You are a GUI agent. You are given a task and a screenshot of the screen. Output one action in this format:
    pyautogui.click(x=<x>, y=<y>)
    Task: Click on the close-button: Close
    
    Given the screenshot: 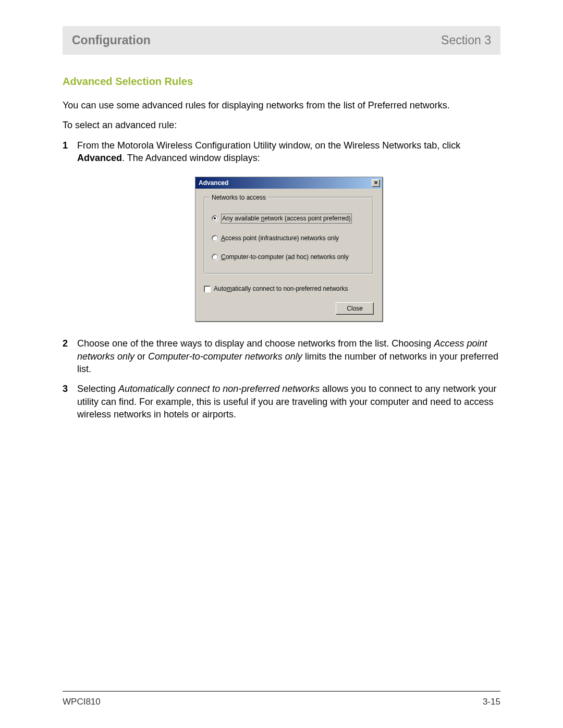 What is the action you would take?
    pyautogui.click(x=354, y=309)
    